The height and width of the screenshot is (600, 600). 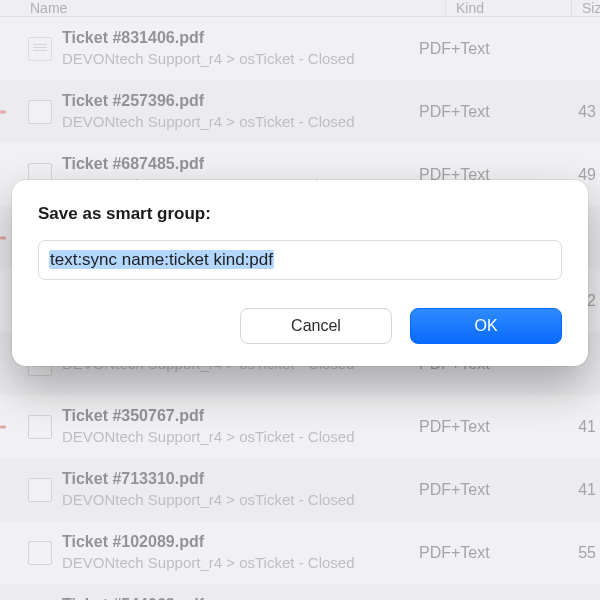 I want to click on input-selected-text: text:sync name:ticket kind:pdf, so click(x=162, y=260).